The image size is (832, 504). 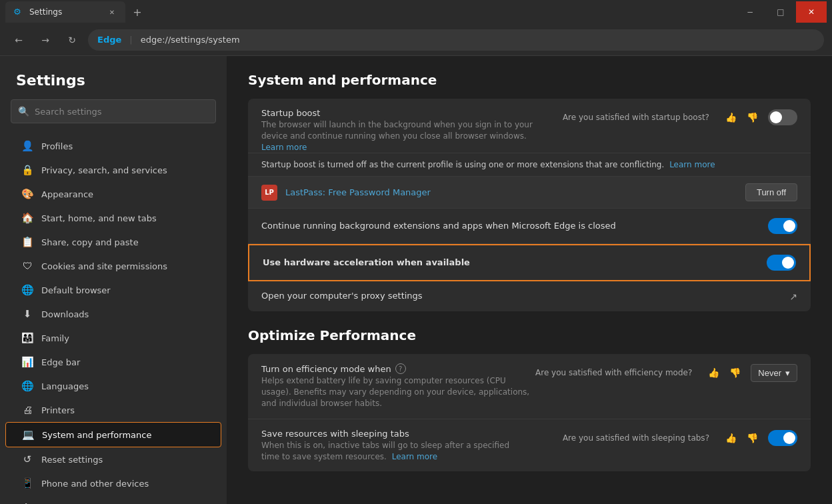 I want to click on system-section-title: System and performance, so click(x=529, y=80).